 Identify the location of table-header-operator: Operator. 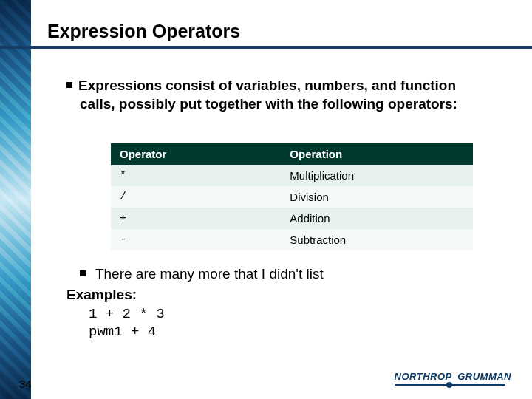
(196, 154).